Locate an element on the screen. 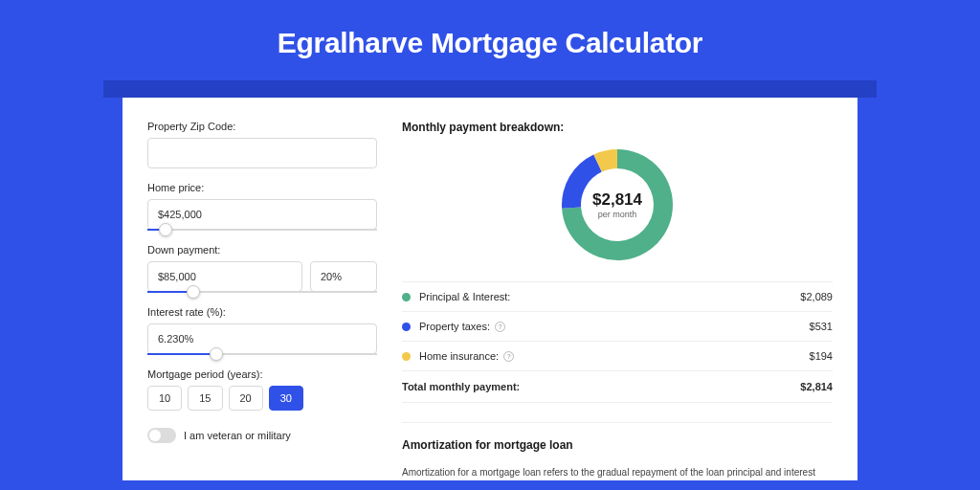 Image resolution: width=980 pixels, height=490 pixels. legend-label: Home insurance:? is located at coordinates (614, 356).